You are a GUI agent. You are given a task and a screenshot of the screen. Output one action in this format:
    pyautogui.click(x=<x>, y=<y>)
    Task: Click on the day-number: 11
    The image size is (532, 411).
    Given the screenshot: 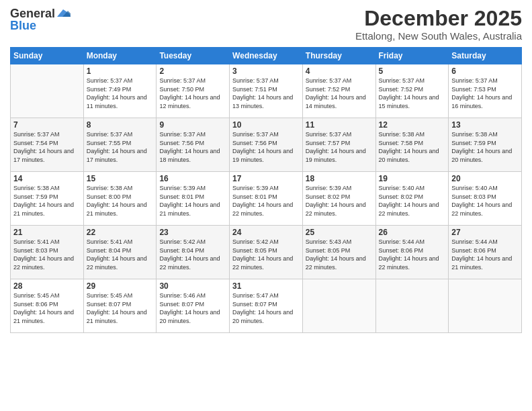 What is the action you would take?
    pyautogui.click(x=339, y=125)
    